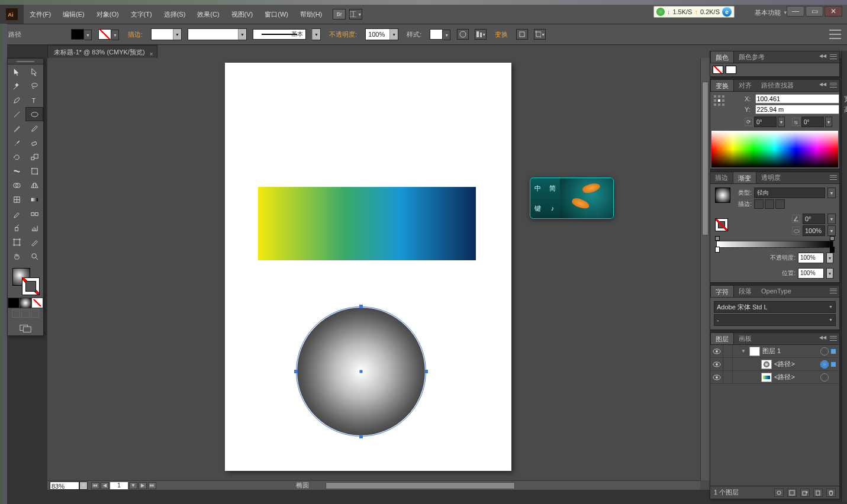  Describe the element at coordinates (814, 231) in the screenshot. I see `ratio-input: 100%` at that location.